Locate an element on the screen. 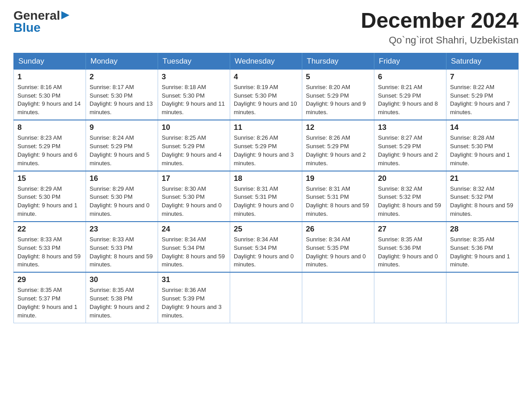  weekday-header-thursday: Thursday is located at coordinates (339, 61).